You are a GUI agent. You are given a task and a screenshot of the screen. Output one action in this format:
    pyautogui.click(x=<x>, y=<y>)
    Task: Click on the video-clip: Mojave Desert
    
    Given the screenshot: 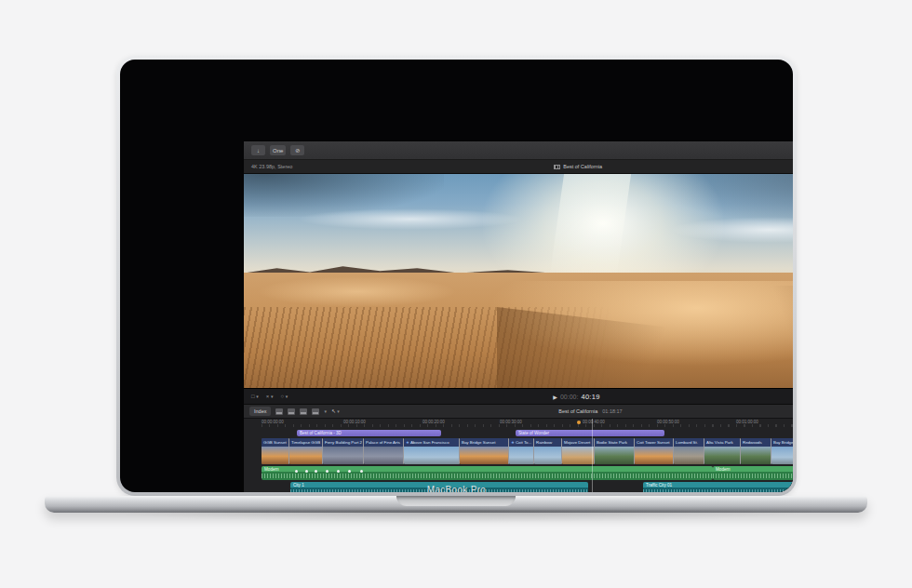 What is the action you would take?
    pyautogui.click(x=579, y=451)
    